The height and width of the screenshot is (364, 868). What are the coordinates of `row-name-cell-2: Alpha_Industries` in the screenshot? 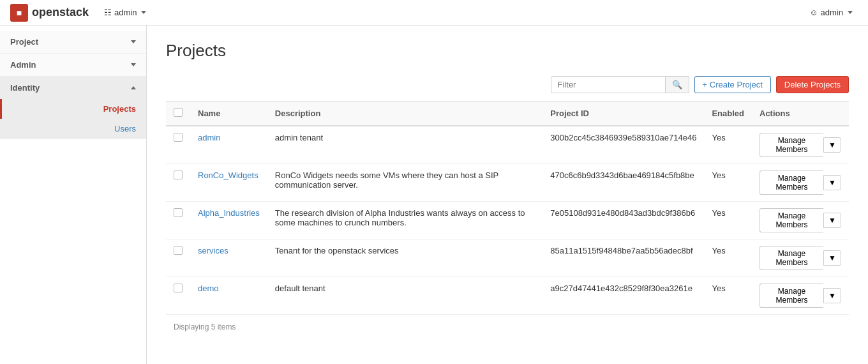 It's located at (228, 221).